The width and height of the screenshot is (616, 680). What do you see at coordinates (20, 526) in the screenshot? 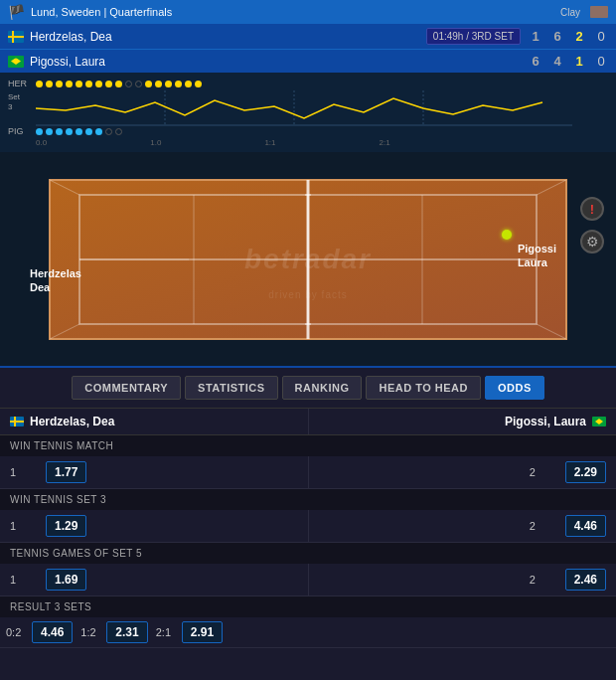
I see `odds-label-1b: 1` at bounding box center [20, 526].